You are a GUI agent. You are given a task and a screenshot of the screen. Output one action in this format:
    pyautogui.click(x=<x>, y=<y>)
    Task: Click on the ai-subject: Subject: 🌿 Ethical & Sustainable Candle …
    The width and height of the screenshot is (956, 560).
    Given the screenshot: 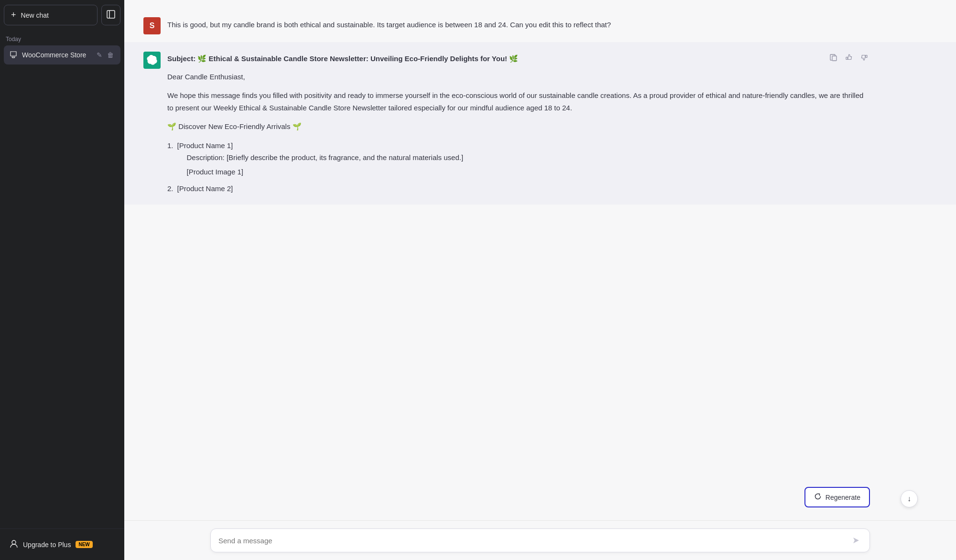 What is the action you would take?
    pyautogui.click(x=519, y=59)
    